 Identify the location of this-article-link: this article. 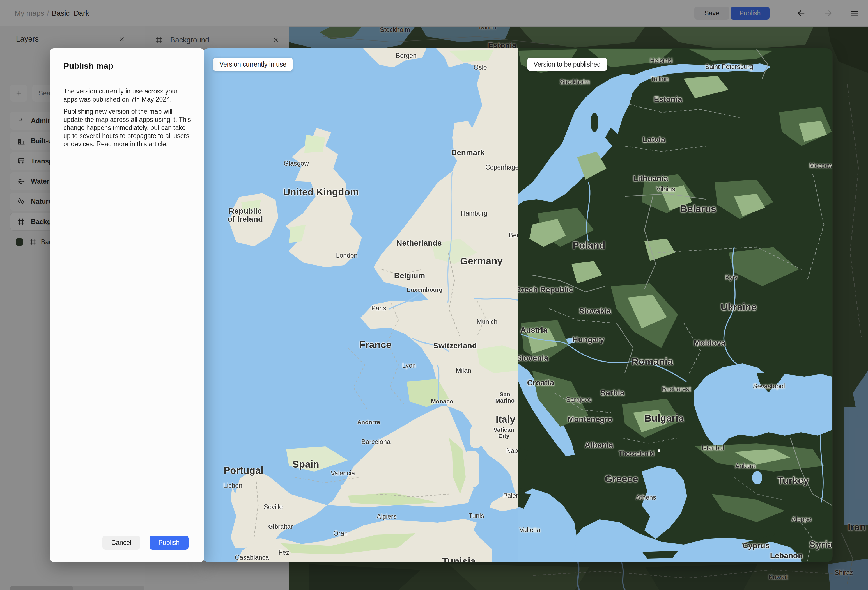
(152, 144).